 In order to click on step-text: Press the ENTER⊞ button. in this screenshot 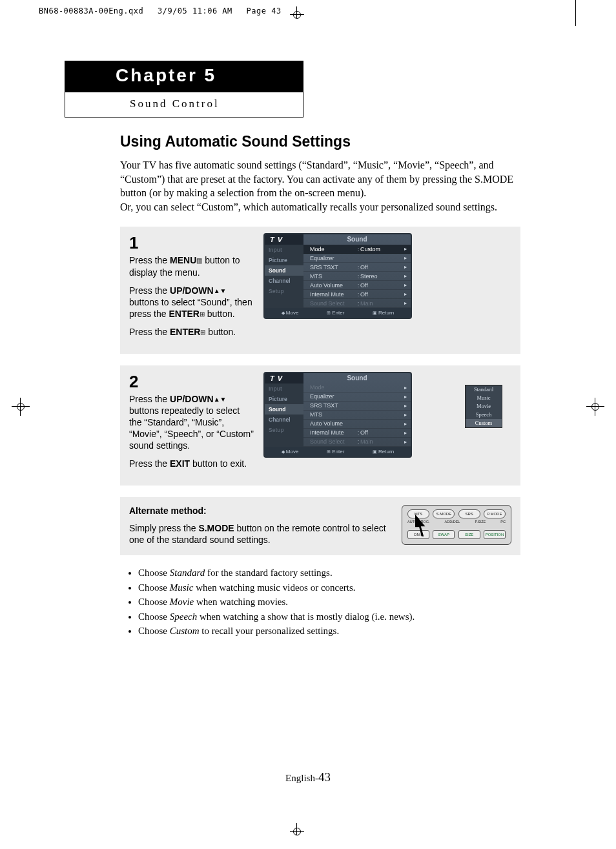, I will do `click(192, 332)`.